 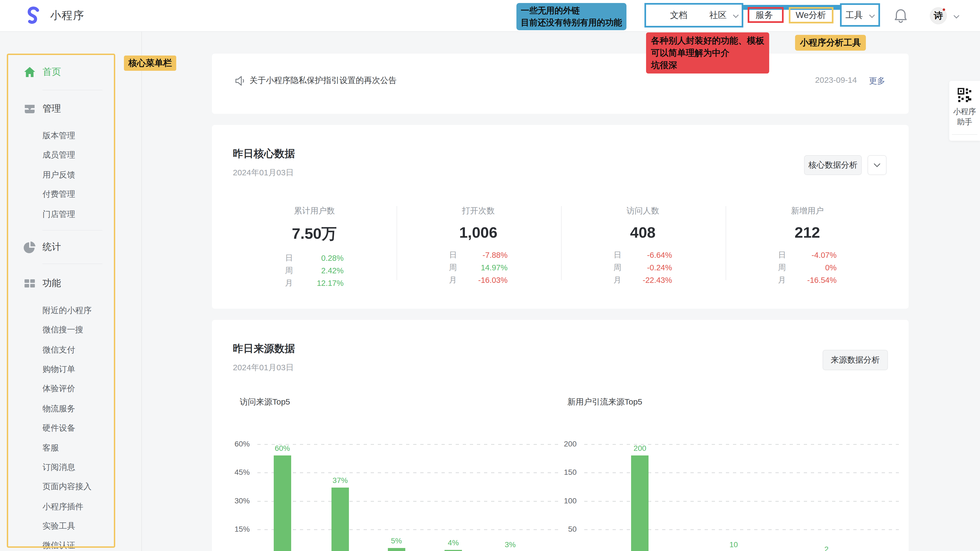 What do you see at coordinates (453, 543) in the screenshot?
I see `bar-value-label: 4%` at bounding box center [453, 543].